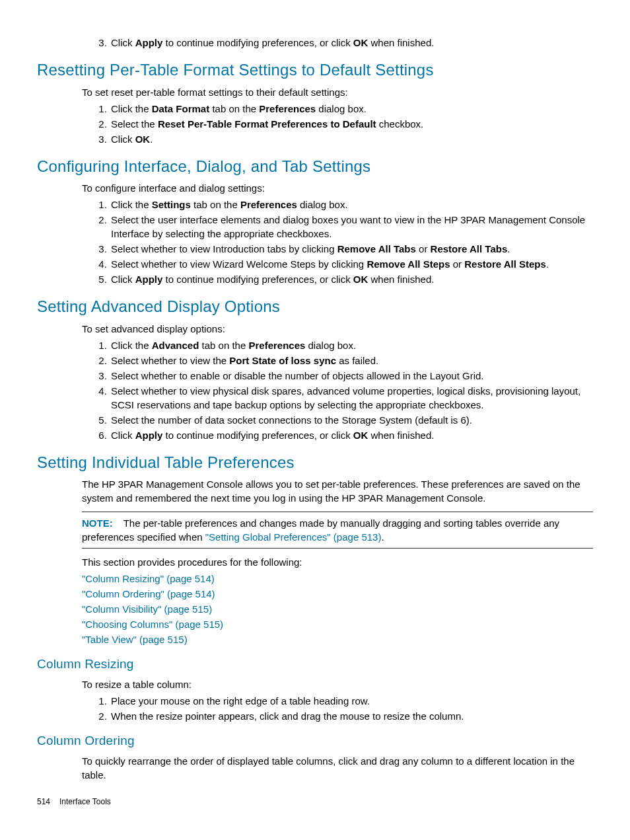 The image size is (630, 840). I want to click on bold: Remove All Steps, so click(408, 264).